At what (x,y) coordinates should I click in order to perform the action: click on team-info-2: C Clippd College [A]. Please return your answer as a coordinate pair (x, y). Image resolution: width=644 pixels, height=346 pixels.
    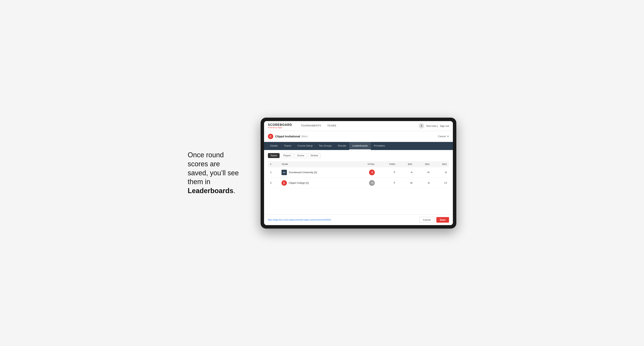
    Looking at the image, I should click on (317, 183).